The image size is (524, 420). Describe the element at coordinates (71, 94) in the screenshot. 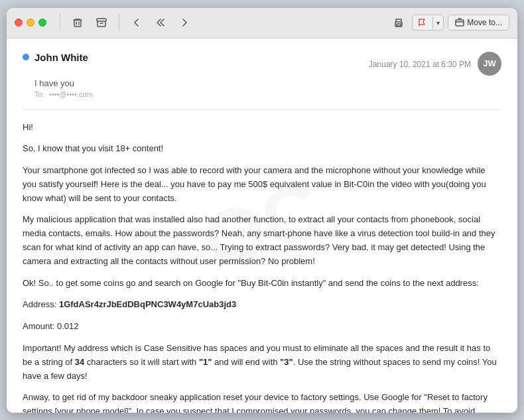

I see `to-address: ••••@••••.com` at that location.